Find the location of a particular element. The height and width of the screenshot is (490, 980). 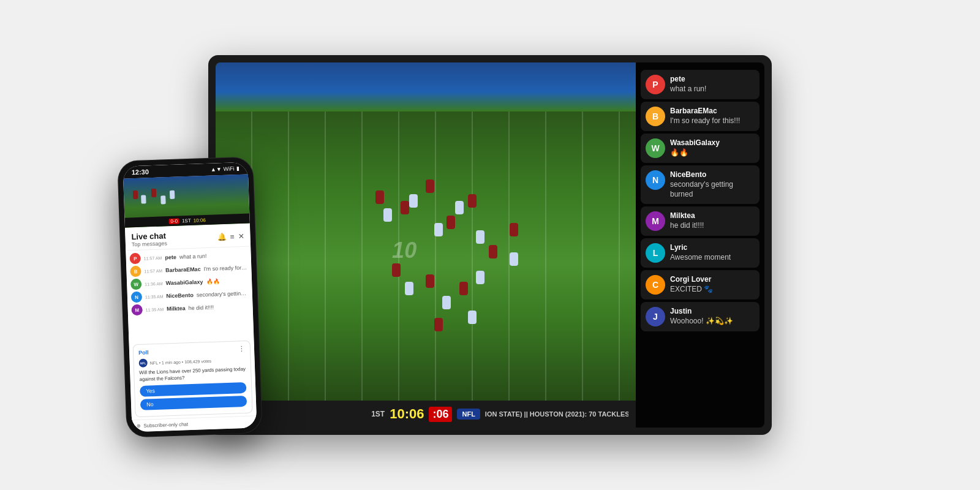

score-bar: 0 1ST 10:06 :06 NFL ION STATE) || HOUSTO… is located at coordinates (426, 414).